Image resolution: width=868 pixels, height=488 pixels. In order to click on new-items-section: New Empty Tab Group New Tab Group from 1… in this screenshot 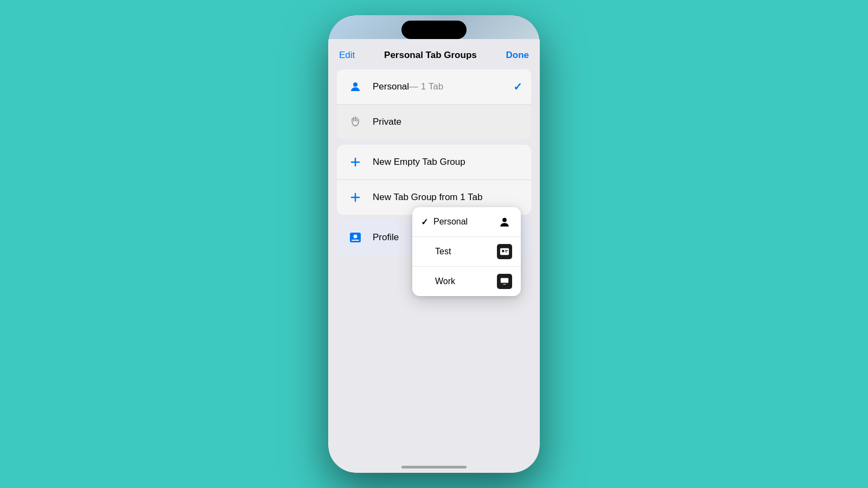, I will do `click(434, 180)`.